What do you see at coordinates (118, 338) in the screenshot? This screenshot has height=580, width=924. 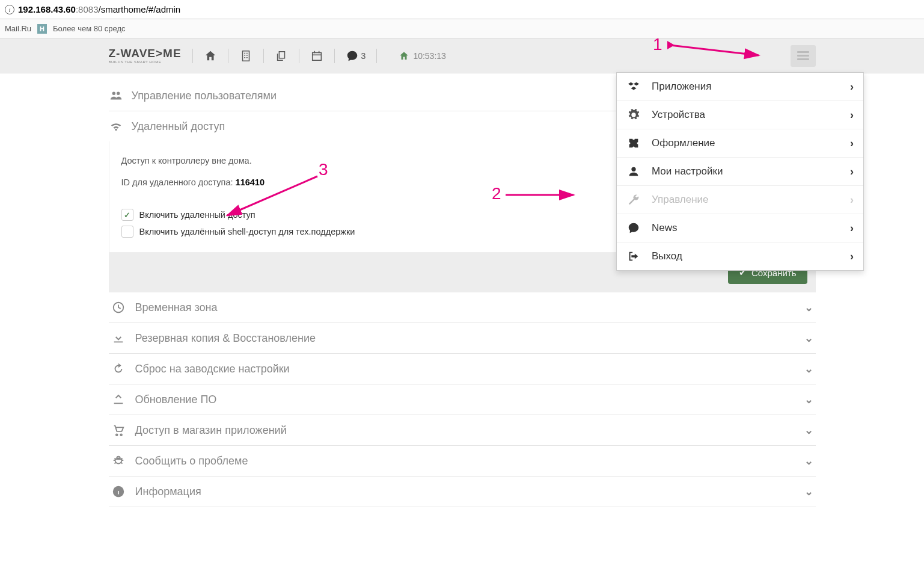 I see `download-icon` at bounding box center [118, 338].